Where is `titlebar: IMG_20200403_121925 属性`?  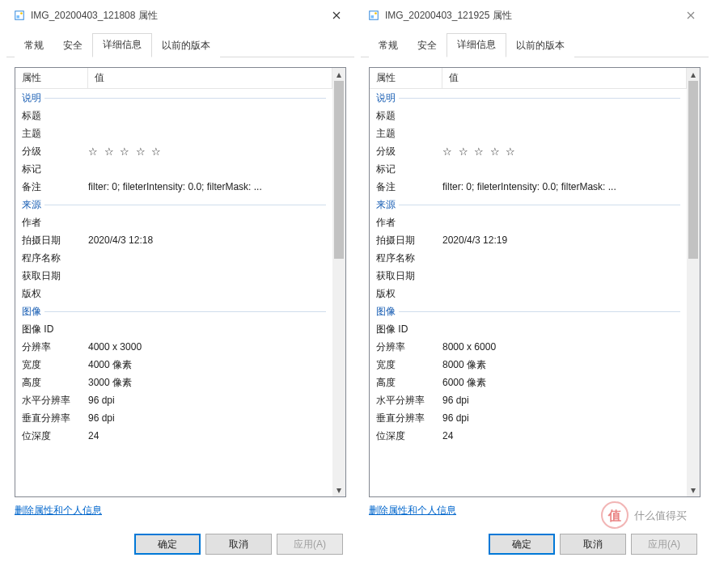
titlebar: IMG_20200403_121925 属性 is located at coordinates (535, 15).